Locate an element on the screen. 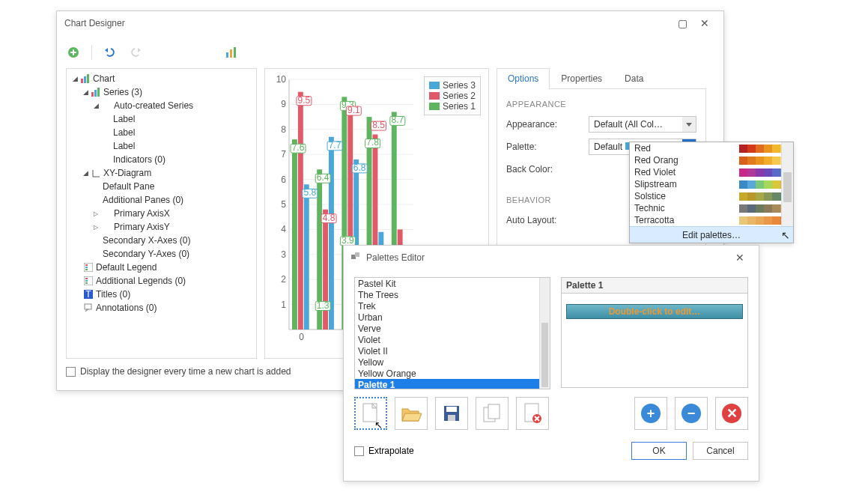  list-item: Violet is located at coordinates (452, 340).